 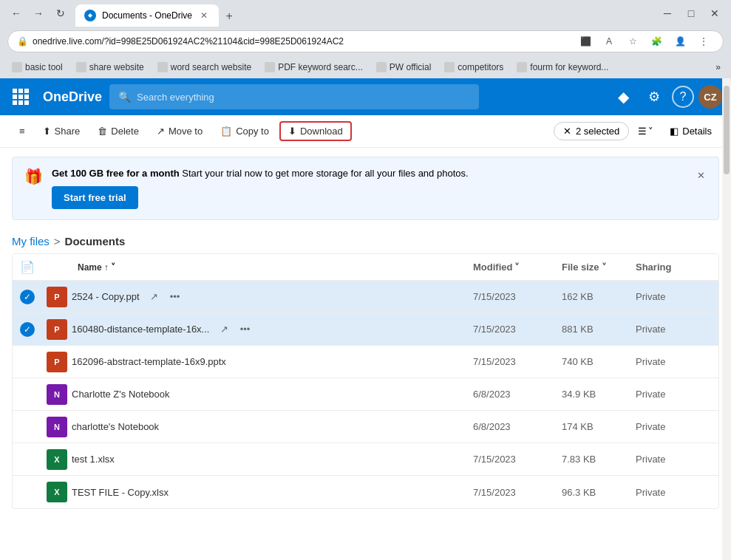 I want to click on sharing-column-header: Sharing, so click(x=674, y=267).